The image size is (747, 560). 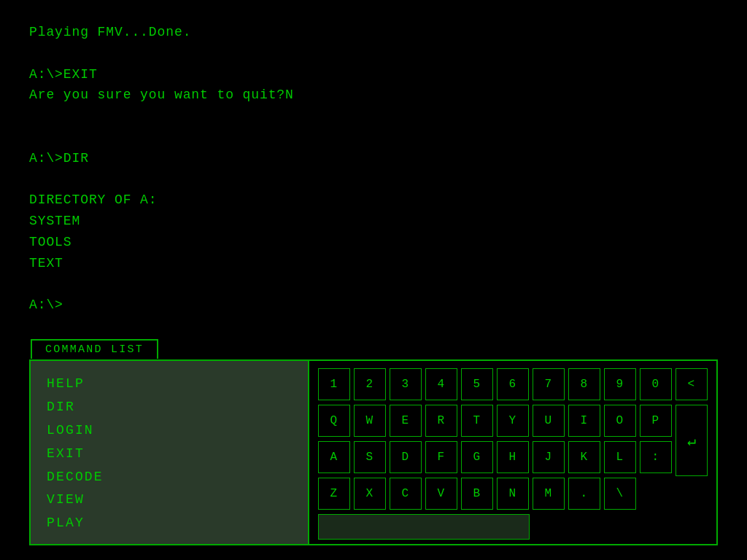 What do you see at coordinates (584, 421) in the screenshot?
I see `key-I: I` at bounding box center [584, 421].